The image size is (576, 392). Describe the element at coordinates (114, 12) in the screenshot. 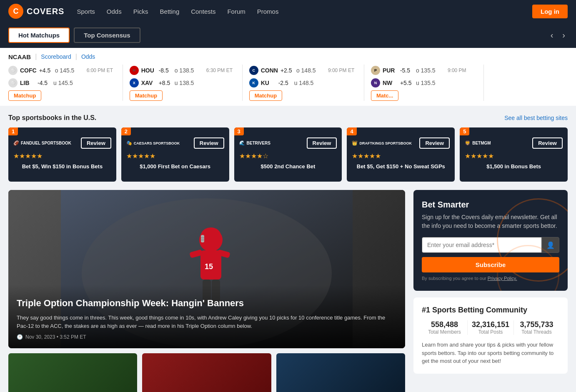

I see `nav-odds: Odds` at that location.